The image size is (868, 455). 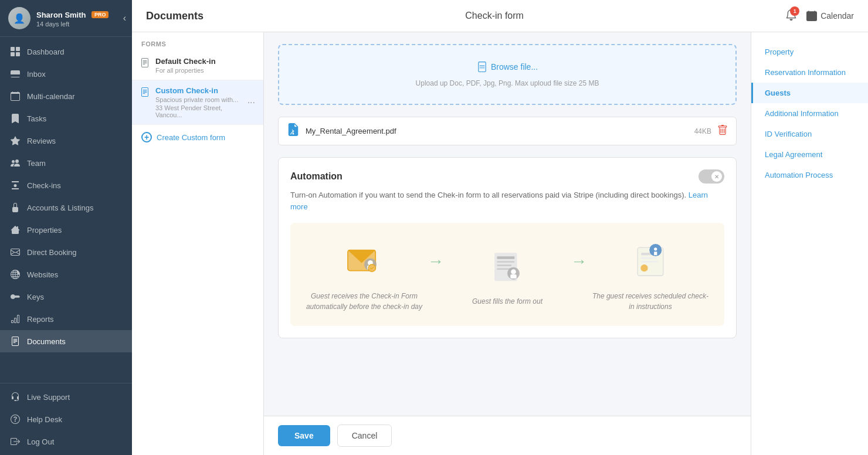 What do you see at coordinates (507, 266) in the screenshot?
I see `clipboard-icon` at bounding box center [507, 266].